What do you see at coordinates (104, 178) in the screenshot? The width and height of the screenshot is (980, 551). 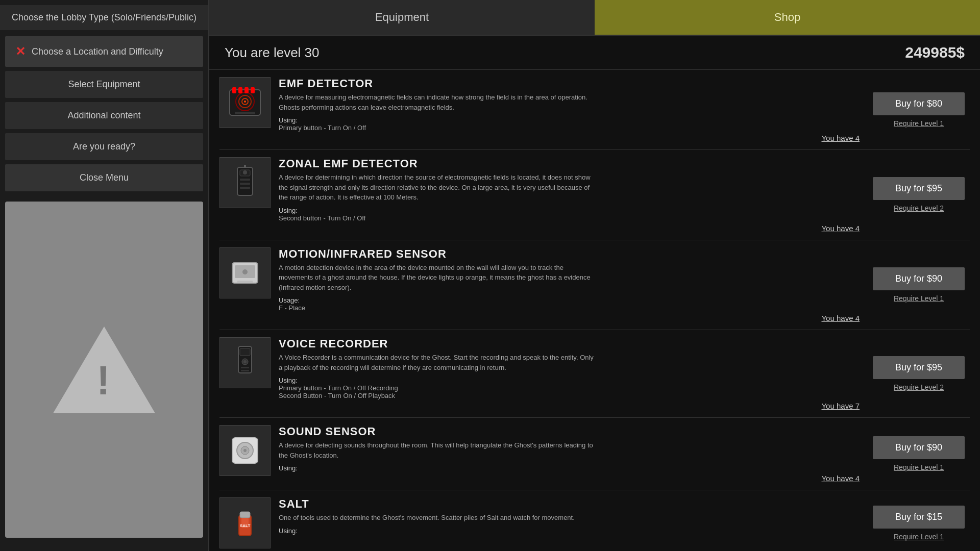 I see `close-menu-label: Close Menu` at bounding box center [104, 178].